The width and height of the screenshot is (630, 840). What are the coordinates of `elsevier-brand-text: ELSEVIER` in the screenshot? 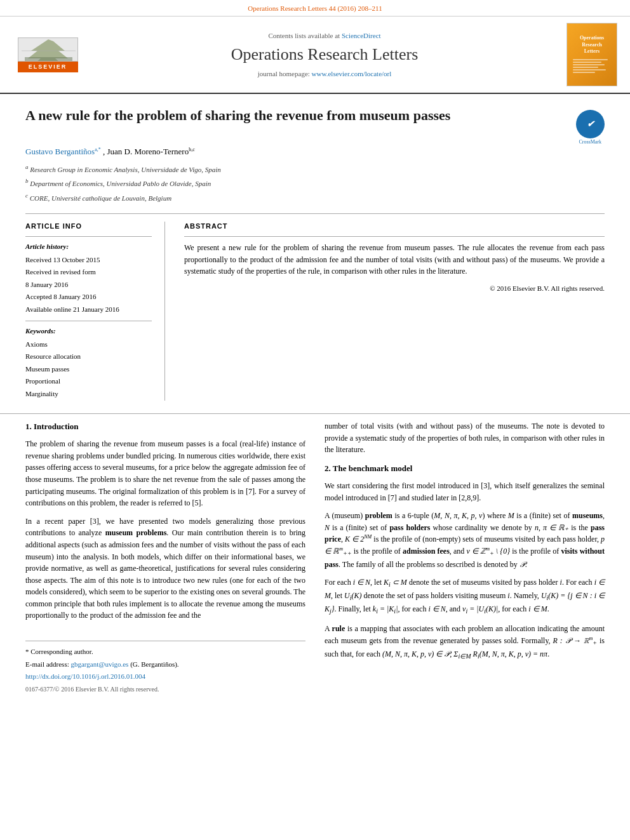 It's located at (48, 67).